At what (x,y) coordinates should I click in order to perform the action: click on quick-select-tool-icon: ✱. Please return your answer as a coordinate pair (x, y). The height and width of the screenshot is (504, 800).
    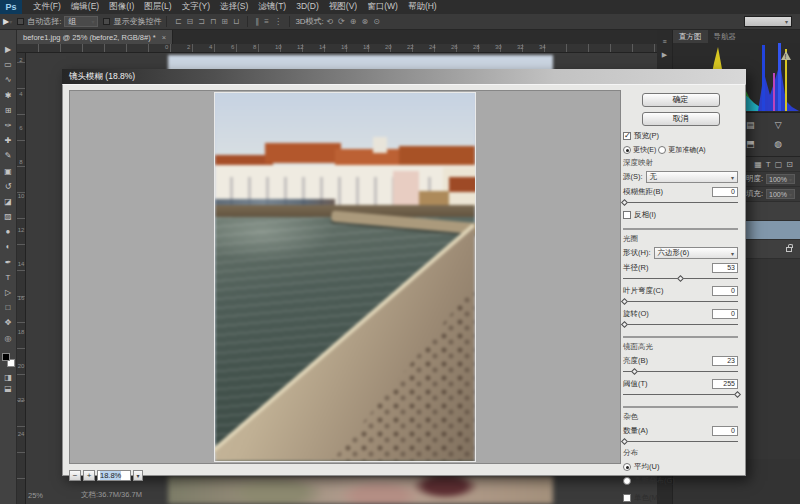
    Looking at the image, I should click on (8, 98).